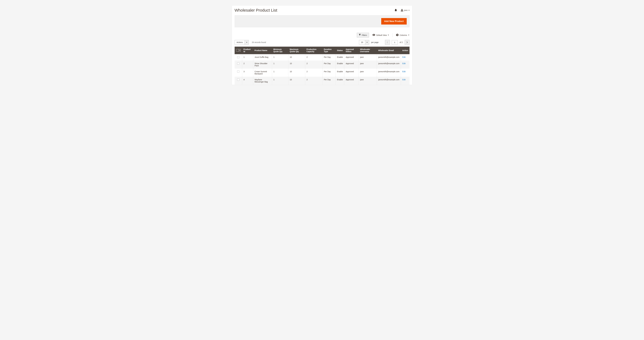 Image resolution: width=644 pixels, height=340 pixels. Describe the element at coordinates (248, 58) in the screenshot. I see `cell-product-id: 1` at that location.